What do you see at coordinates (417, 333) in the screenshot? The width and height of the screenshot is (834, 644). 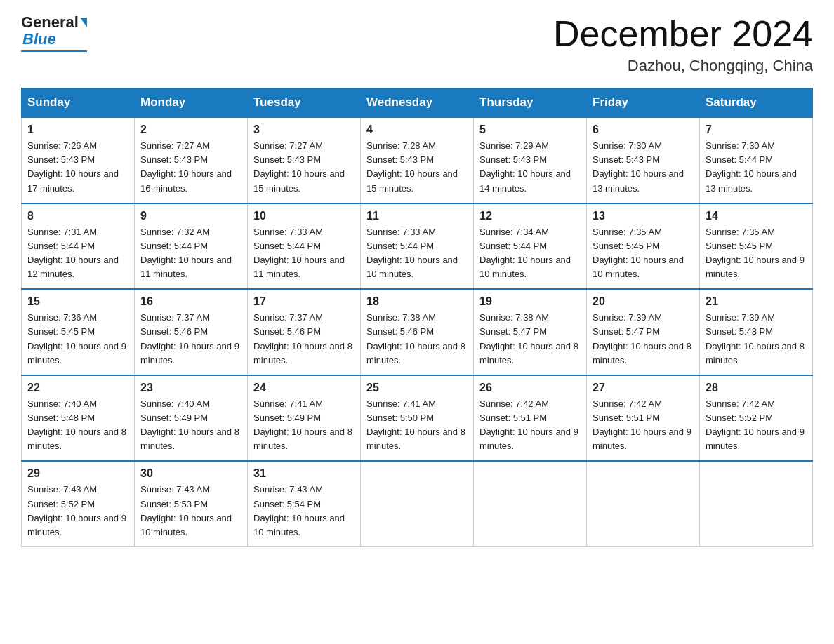 I see `week-row-3: 15Sunrise: 7:36 AMSunset: 5:45 PMDayligh…` at bounding box center [417, 333].